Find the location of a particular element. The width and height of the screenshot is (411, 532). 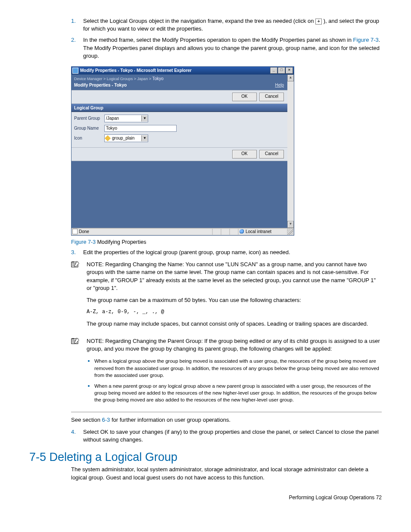

figure-number: Figure 7-3 is located at coordinates (84, 242).